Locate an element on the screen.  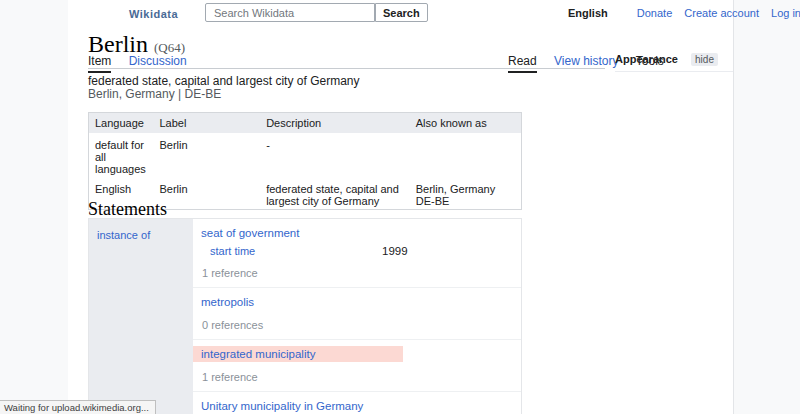
donate-link: Donate is located at coordinates (654, 13).